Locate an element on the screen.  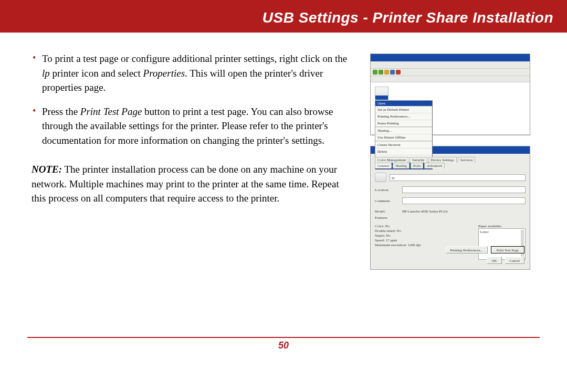
paper-label: Paper available: is located at coordinates (502, 226).